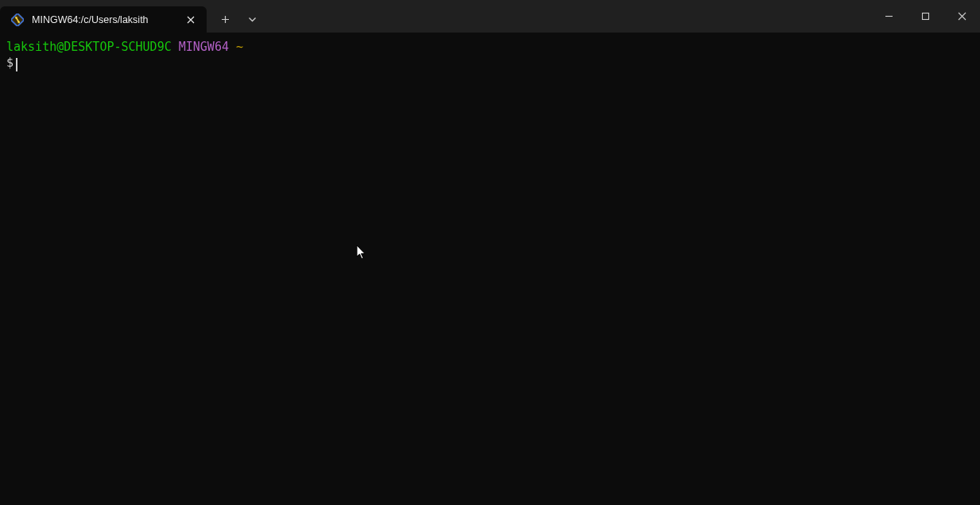  Describe the element at coordinates (225, 20) in the screenshot. I see `new-tab-button` at that location.